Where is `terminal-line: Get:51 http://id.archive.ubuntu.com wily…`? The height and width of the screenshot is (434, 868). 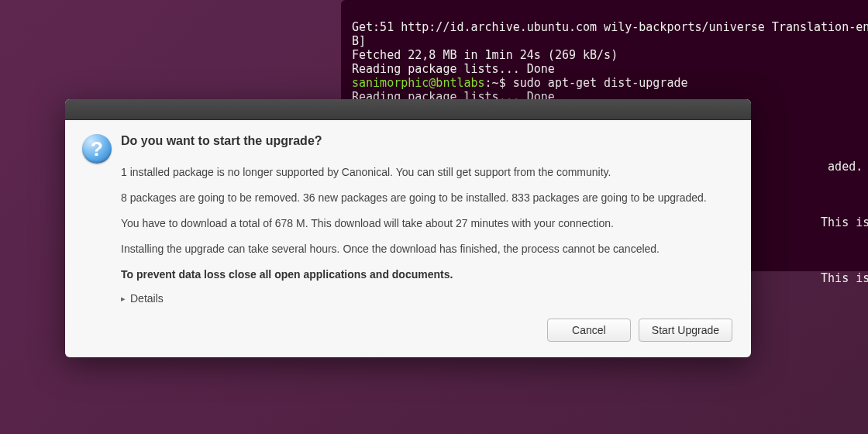
terminal-line: Get:51 http://id.archive.ubuntu.com wily… is located at coordinates (610, 27).